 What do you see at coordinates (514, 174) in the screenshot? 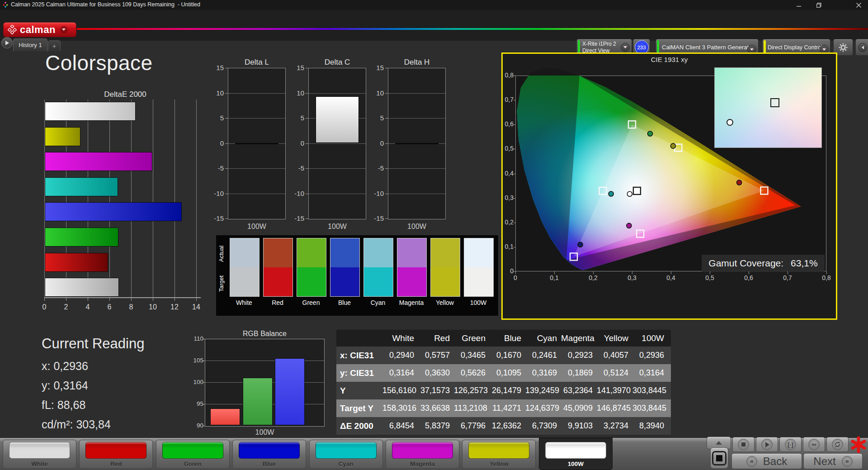
I see `cie-ytick` at bounding box center [514, 174].